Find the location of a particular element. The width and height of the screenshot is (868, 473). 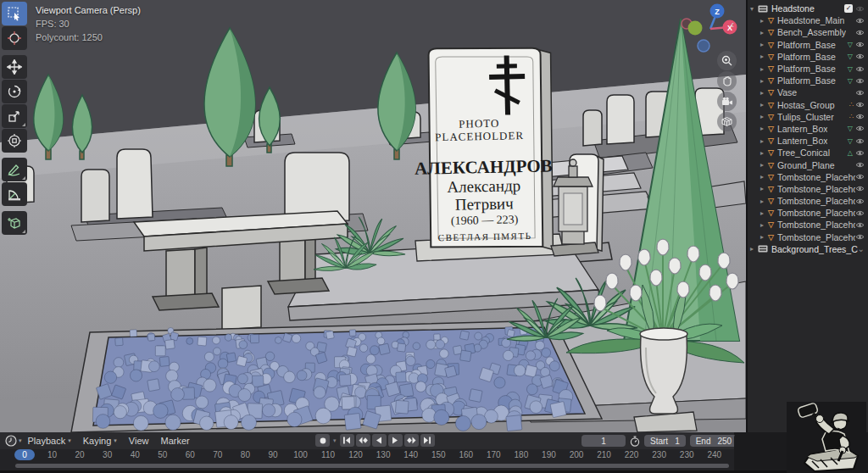

outliner-row-tulips_cluster: ▸▽Tulips_Cluster∴ is located at coordinates (808, 117).